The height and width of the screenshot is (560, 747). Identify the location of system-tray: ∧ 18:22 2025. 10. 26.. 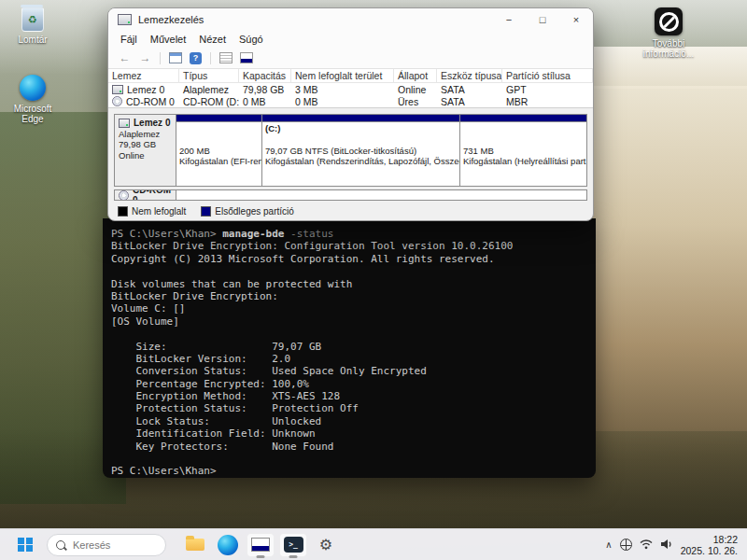
(676, 545).